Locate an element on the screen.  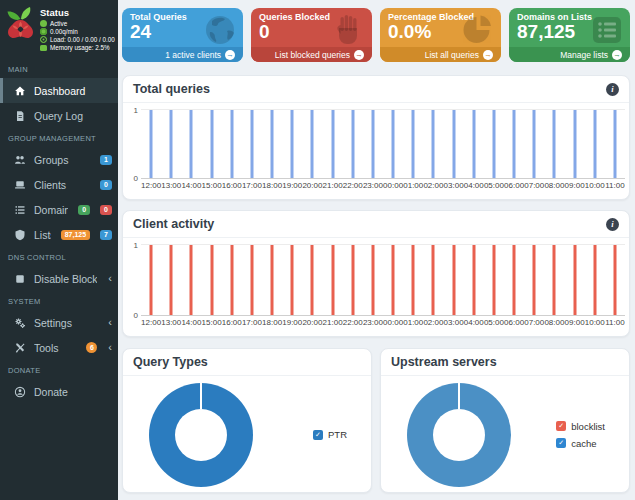
panel-header: Upstream servers is located at coordinates (505, 362).